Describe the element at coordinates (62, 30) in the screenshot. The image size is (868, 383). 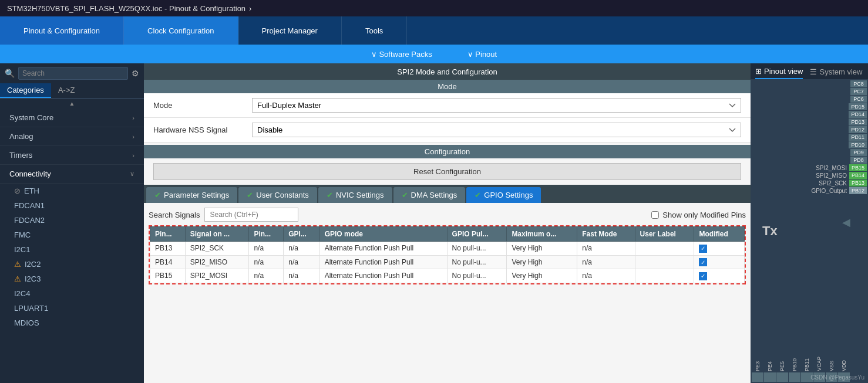
I see `tab-pinout-config: Pinout & Configuration` at that location.